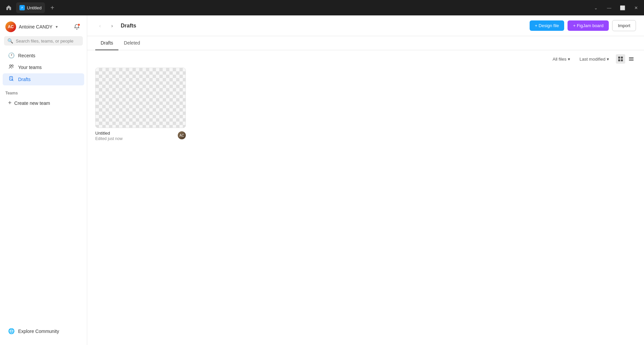 The height and width of the screenshot is (345, 644). Describe the element at coordinates (11, 331) in the screenshot. I see `globe-icon: 🌐` at that location.